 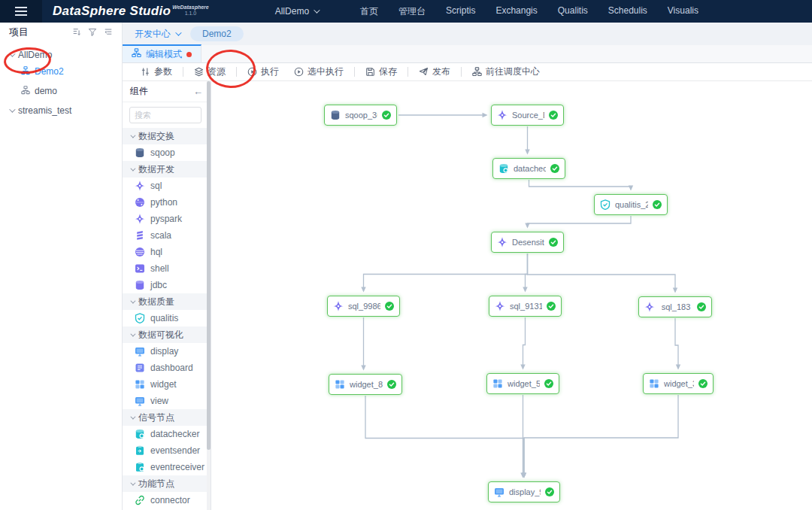 I want to click on component-item-hql: hql, so click(x=167, y=252).